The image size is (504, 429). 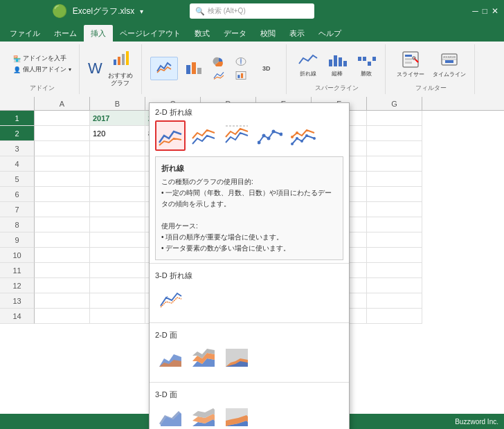 I want to click on 3d-line-section: 3-D 折れ線, so click(x=249, y=293).